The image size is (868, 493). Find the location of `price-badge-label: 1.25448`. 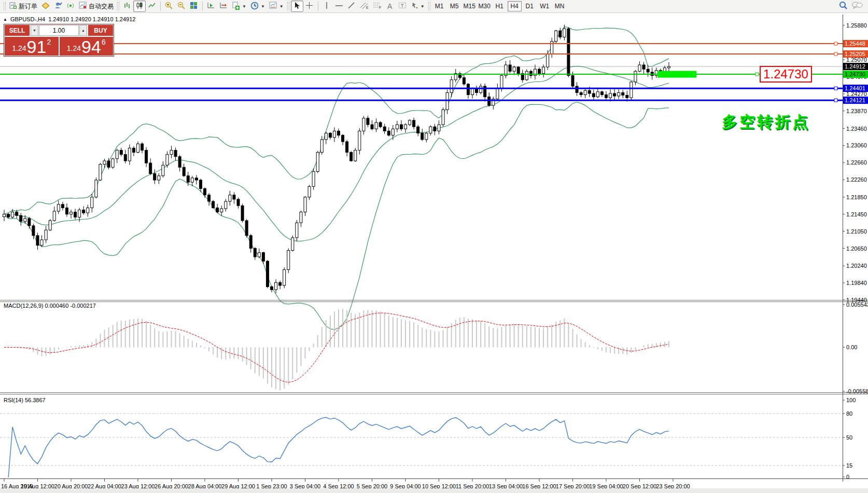

price-badge-label: 1.25448 is located at coordinates (855, 44).